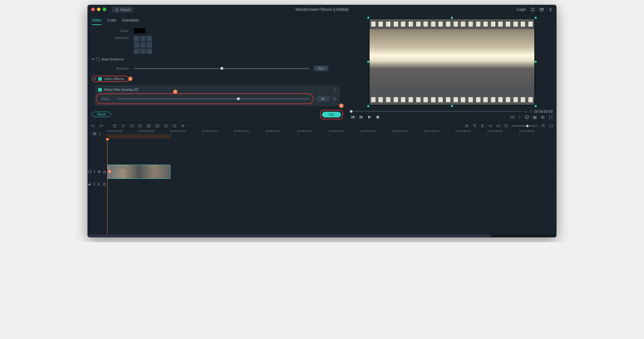 The width and height of the screenshot is (644, 339). I want to click on amount-value, so click(321, 68).